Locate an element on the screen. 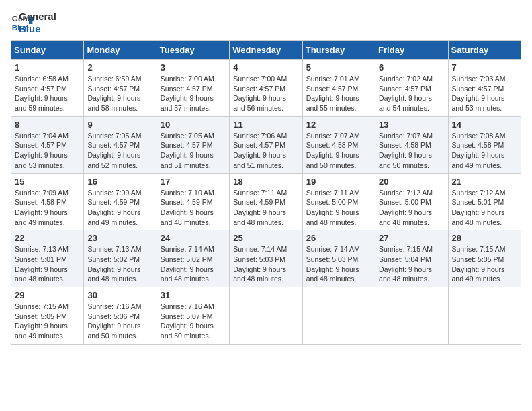  calendar-cell: 19Sunrise: 7:11 AMSunset: 5:00 PMDayligh… is located at coordinates (339, 201).